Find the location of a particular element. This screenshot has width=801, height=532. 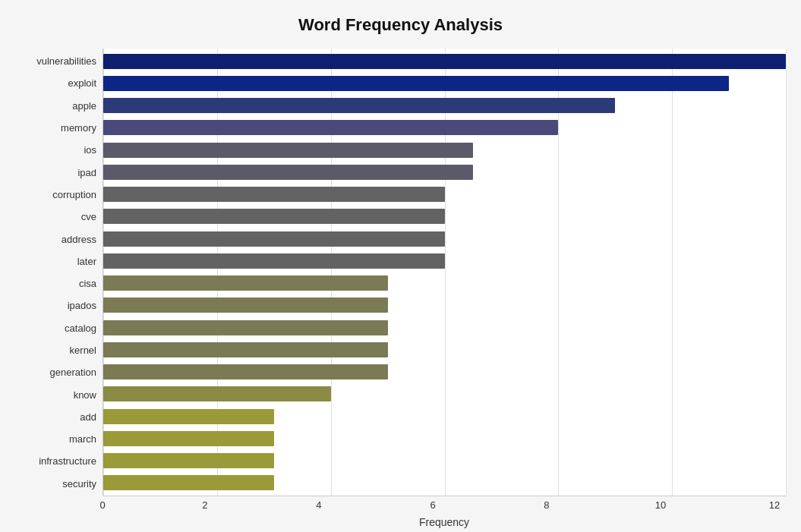

y-label: generation is located at coordinates (56, 373).